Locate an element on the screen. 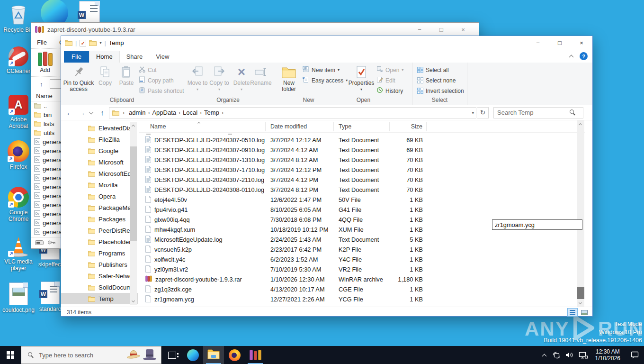 The height and width of the screenshot is (364, 644). action-center-button is located at coordinates (635, 355).